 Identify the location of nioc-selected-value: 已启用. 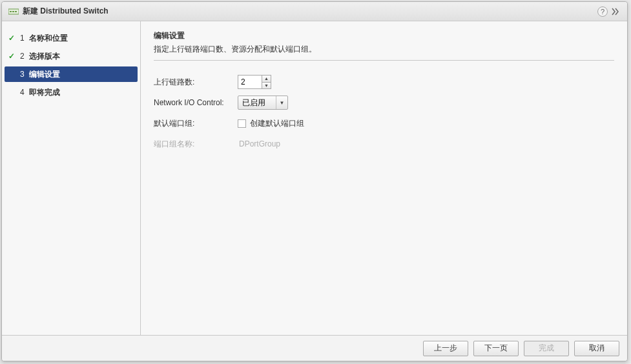
(257, 103).